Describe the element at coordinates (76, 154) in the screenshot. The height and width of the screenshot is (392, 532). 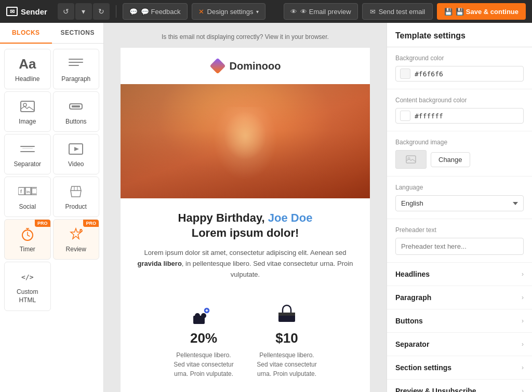
I see `block-video: Video` at that location.